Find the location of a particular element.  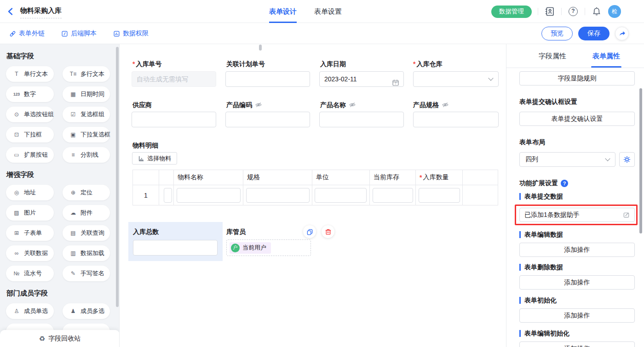

page-title: 物料采购入库 is located at coordinates (41, 12).